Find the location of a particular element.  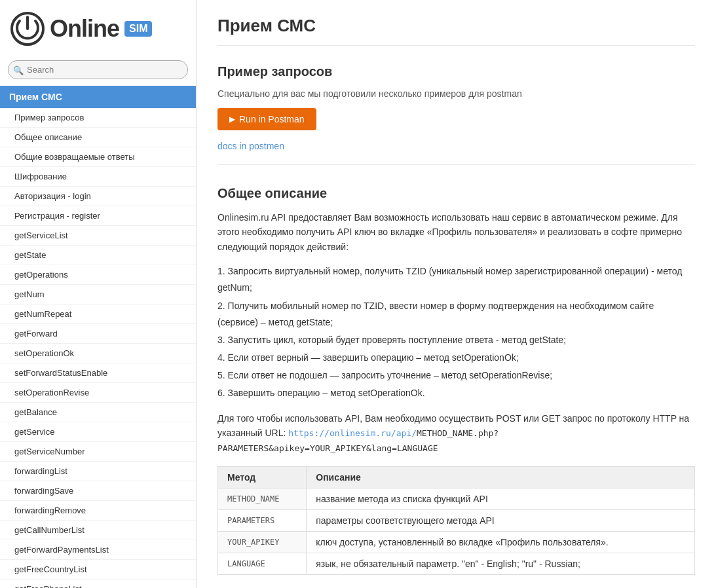

step-4: 4. Если ответ верный — завершить операци… is located at coordinates (456, 358).